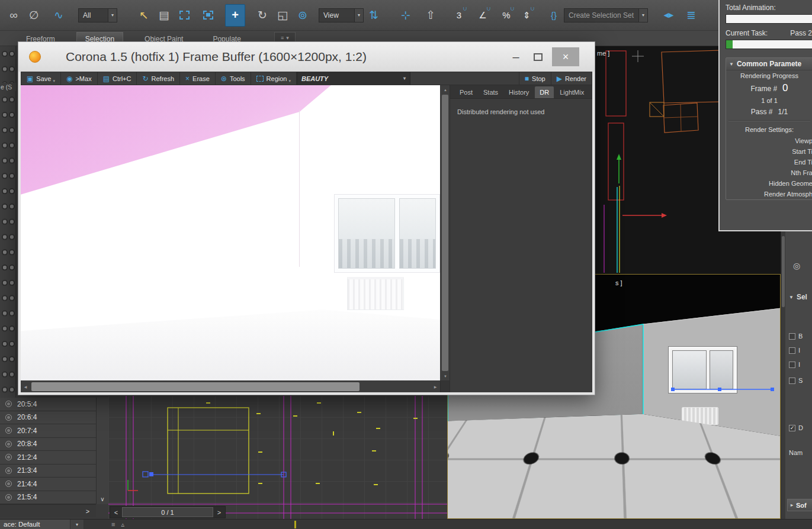 The height and width of the screenshot is (529, 812). What do you see at coordinates (769, 64) in the screenshot?
I see `rollout-header: ▼ Common Paramete` at bounding box center [769, 64].